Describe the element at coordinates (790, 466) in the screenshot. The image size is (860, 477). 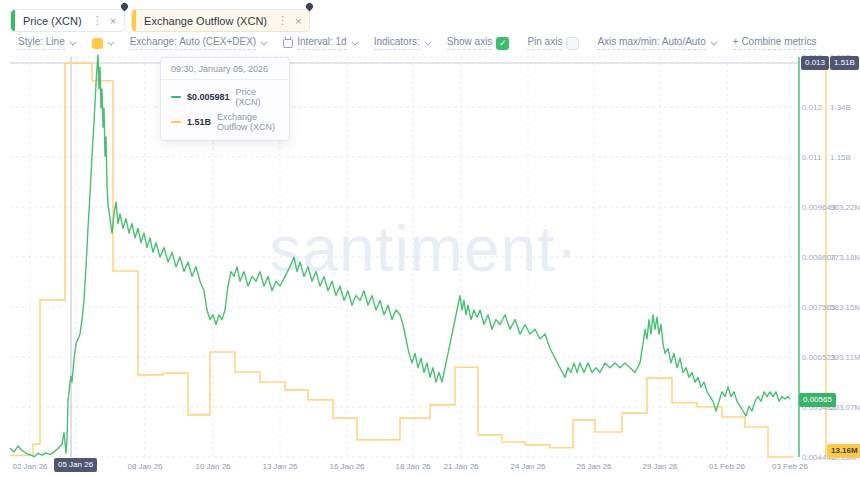
I see `date-axis-tick: 03 Feb 26` at that location.